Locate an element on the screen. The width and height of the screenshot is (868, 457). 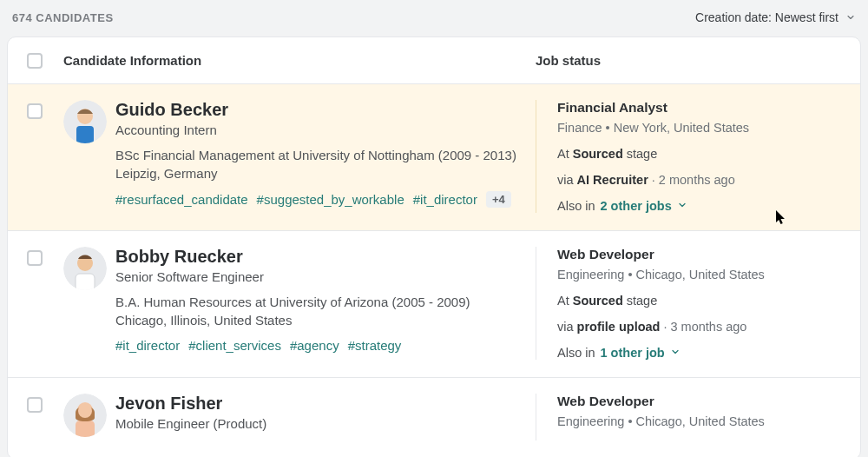
via-source: AI Recruiter is located at coordinates (613, 180).